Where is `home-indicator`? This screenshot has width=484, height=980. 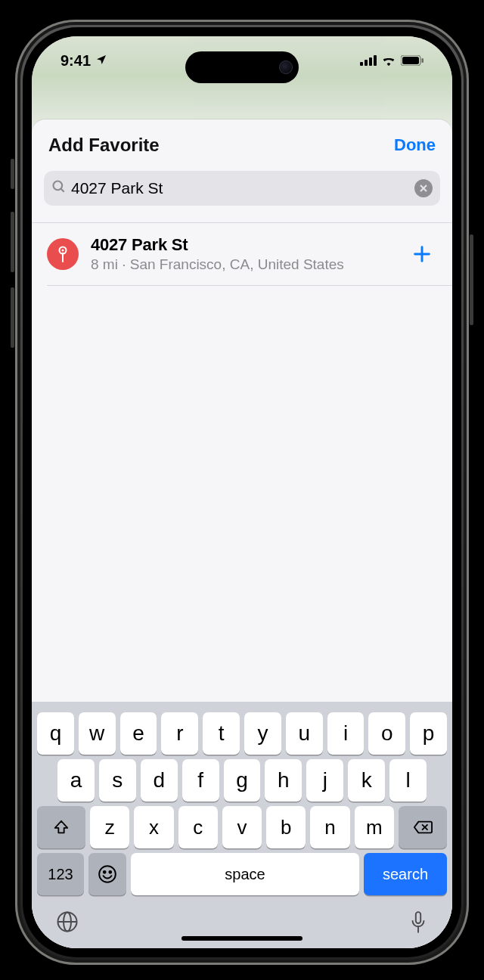 home-indicator is located at coordinates (242, 938).